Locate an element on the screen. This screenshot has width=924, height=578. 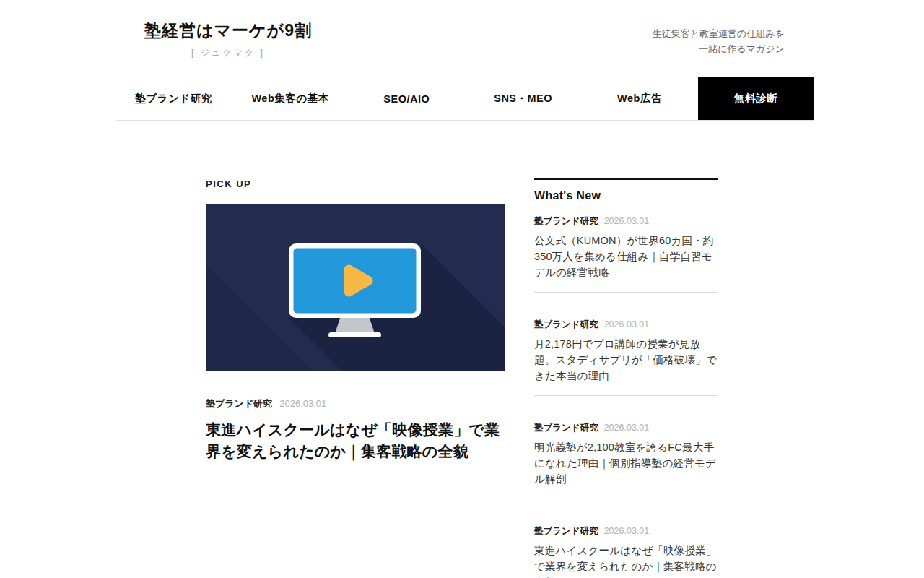
pickup-label: PICK UP is located at coordinates (355, 184).